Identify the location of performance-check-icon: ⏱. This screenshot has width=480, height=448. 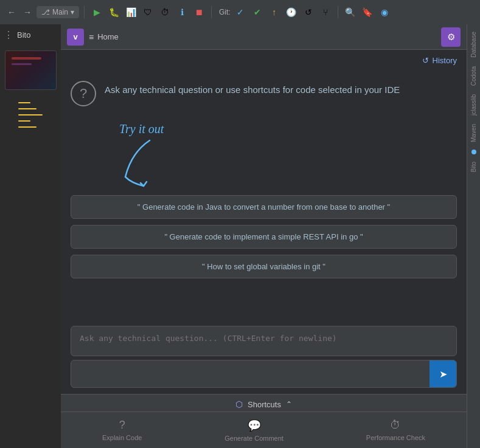
(395, 426).